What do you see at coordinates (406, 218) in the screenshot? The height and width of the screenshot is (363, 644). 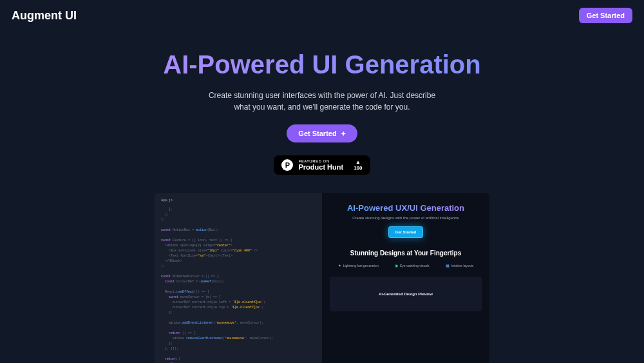 I see `preview-subtitle: Create stunning designs with the power o…` at bounding box center [406, 218].